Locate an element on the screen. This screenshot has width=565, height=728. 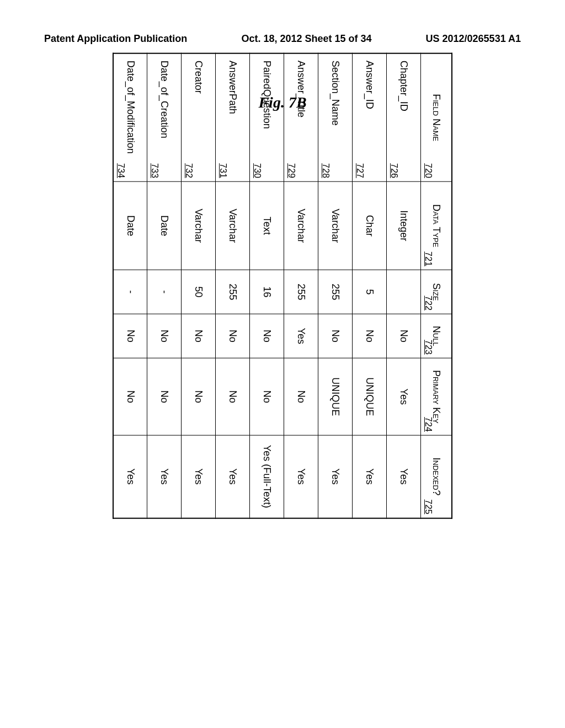
field-name: Date_of_Creation is located at coordinates (165, 99).